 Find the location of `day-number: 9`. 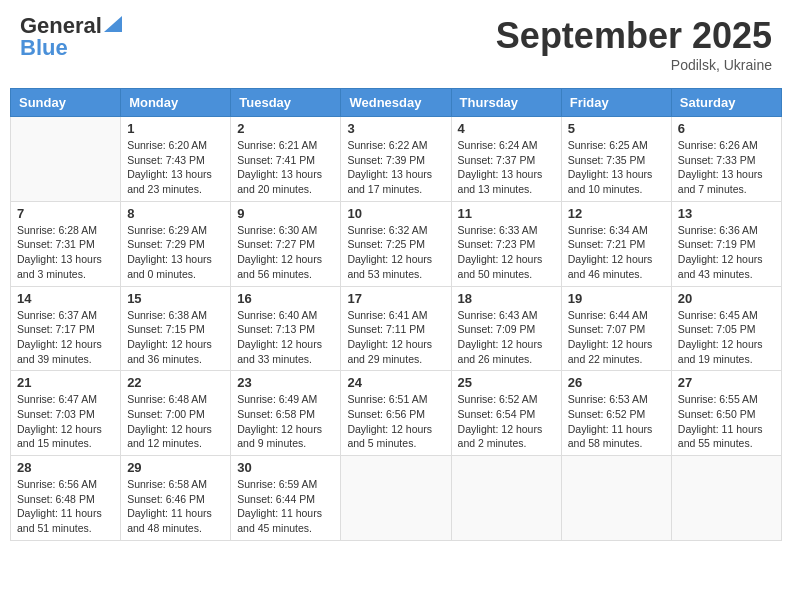

day-number: 9 is located at coordinates (286, 214).